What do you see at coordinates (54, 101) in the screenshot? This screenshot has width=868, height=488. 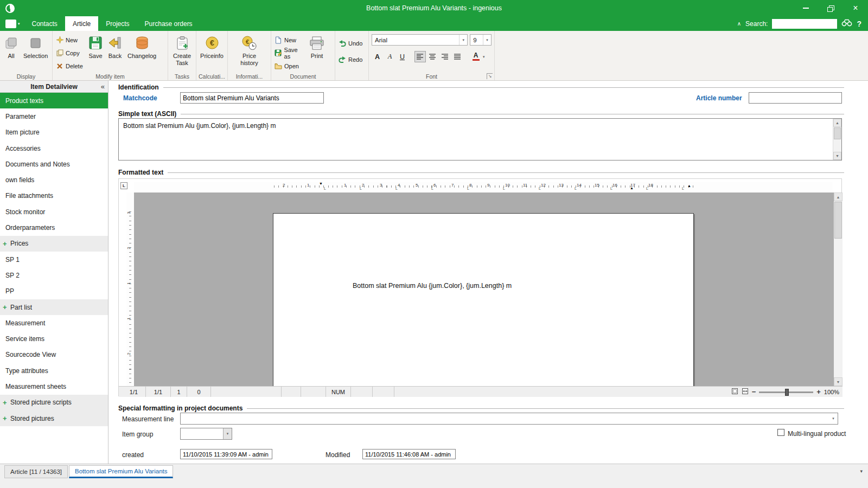 I see `sidebar-item-product-texts: Product texts` at bounding box center [54, 101].